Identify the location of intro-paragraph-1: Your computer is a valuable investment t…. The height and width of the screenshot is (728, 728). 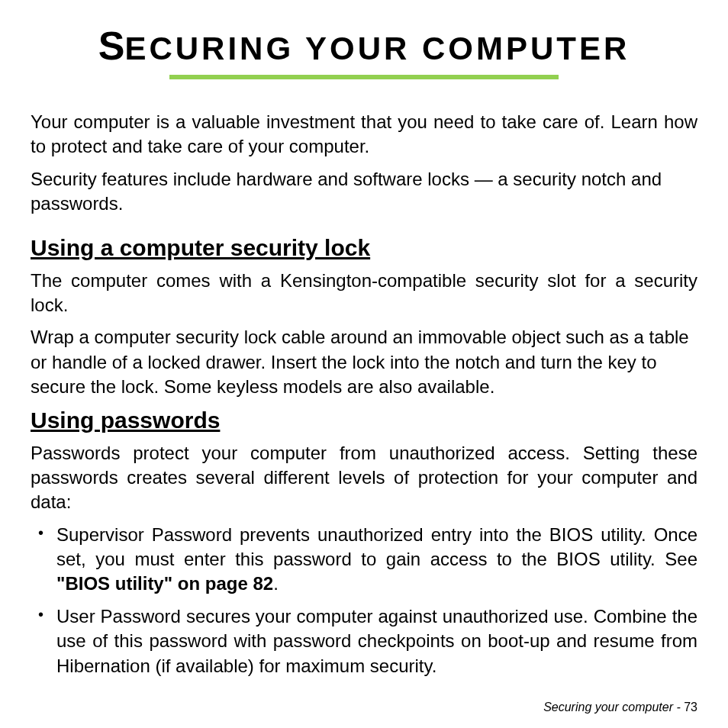
(364, 134).